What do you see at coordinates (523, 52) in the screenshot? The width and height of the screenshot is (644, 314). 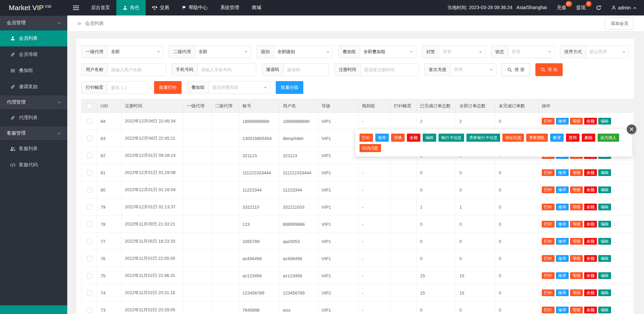 I see `filter-status-select: 状态所有` at bounding box center [523, 52].